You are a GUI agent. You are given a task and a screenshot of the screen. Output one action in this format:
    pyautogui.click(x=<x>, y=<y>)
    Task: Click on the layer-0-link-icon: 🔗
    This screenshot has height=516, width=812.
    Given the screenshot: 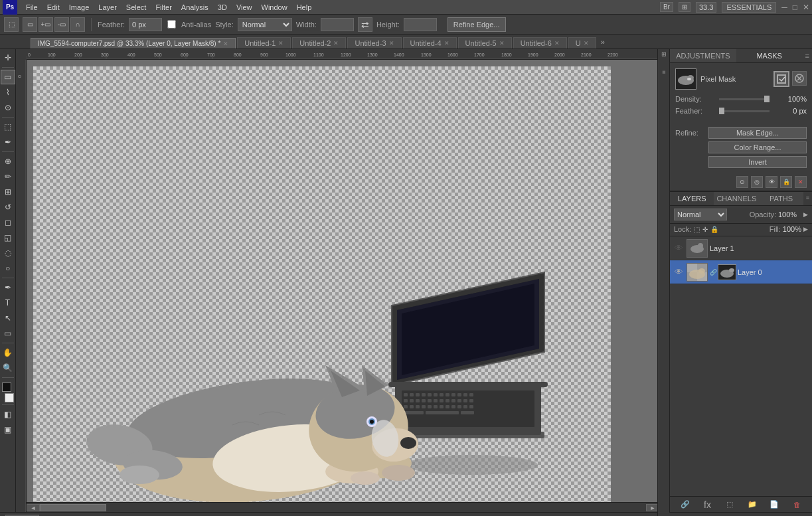 What is the action you would take?
    pyautogui.click(x=713, y=272)
    